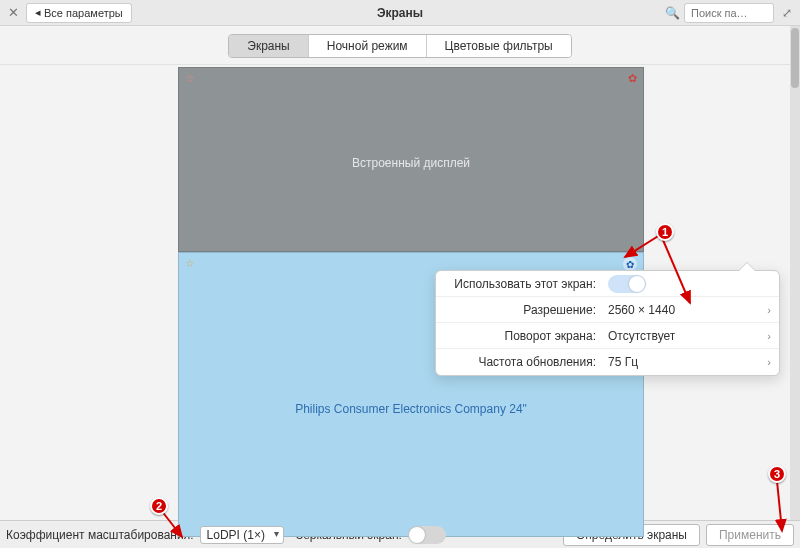 The height and width of the screenshot is (548, 800). I want to click on expand-icon: ⤢, so click(787, 13).